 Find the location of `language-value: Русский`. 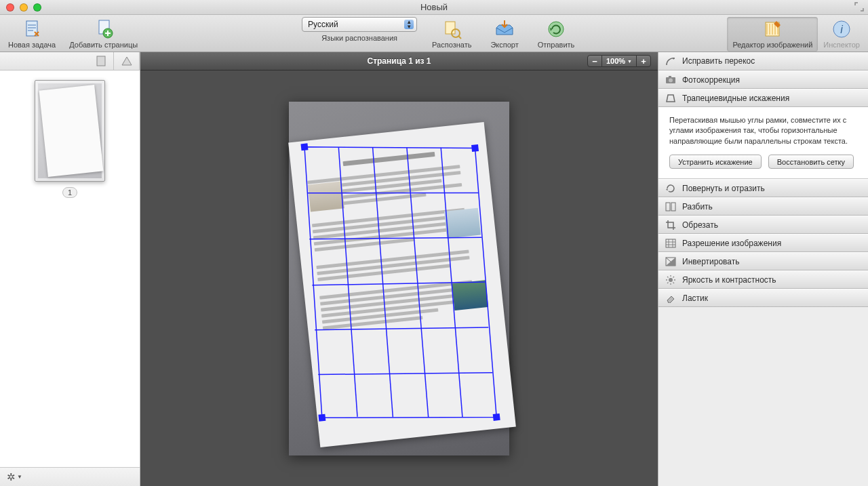

language-value: Русский is located at coordinates (323, 24).